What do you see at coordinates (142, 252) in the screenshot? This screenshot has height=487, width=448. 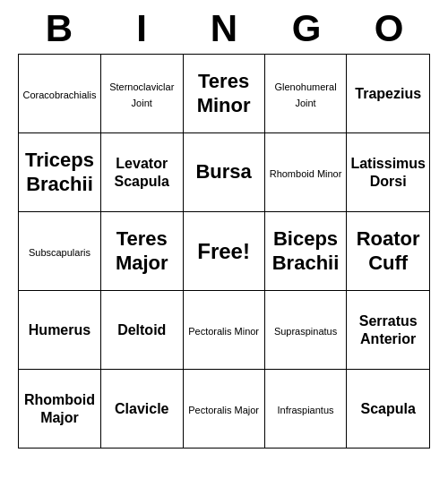 I see `bingo-cell: Teres Major` at bounding box center [142, 252].